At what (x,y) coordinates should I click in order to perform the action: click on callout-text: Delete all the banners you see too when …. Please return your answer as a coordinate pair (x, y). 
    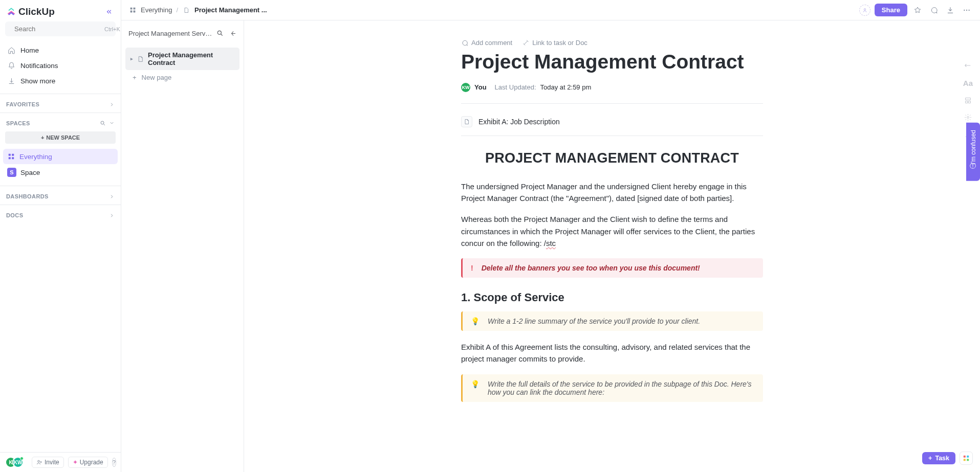
    Looking at the image, I should click on (591, 268).